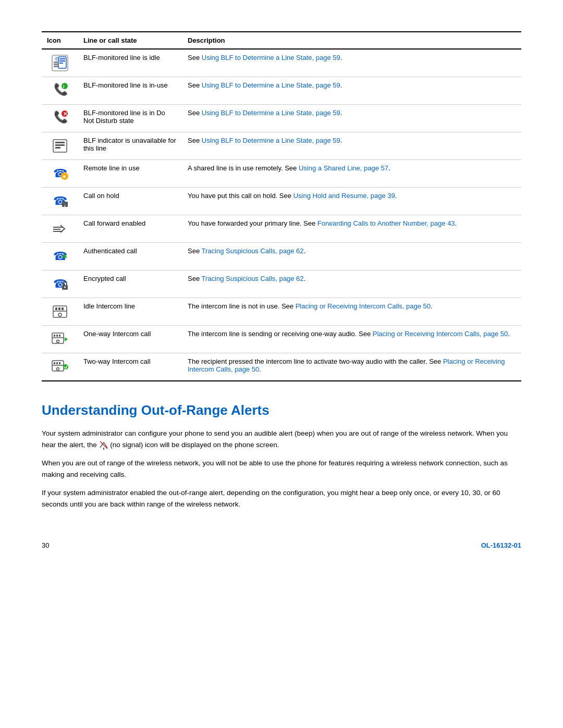 The height and width of the screenshot is (728, 563). What do you see at coordinates (501, 545) in the screenshot?
I see `doc-id: OL-16132-01` at bounding box center [501, 545].